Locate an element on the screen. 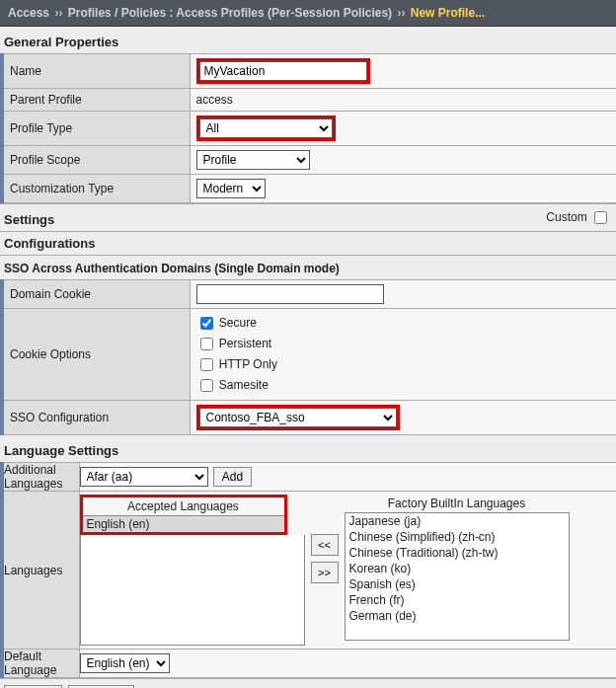  breadcrumb-leaf: New Profile... is located at coordinates (448, 13).